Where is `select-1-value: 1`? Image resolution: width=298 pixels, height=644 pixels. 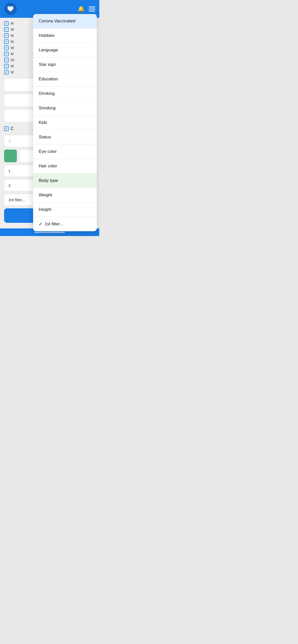 select-1-value: 1 is located at coordinates (9, 171).